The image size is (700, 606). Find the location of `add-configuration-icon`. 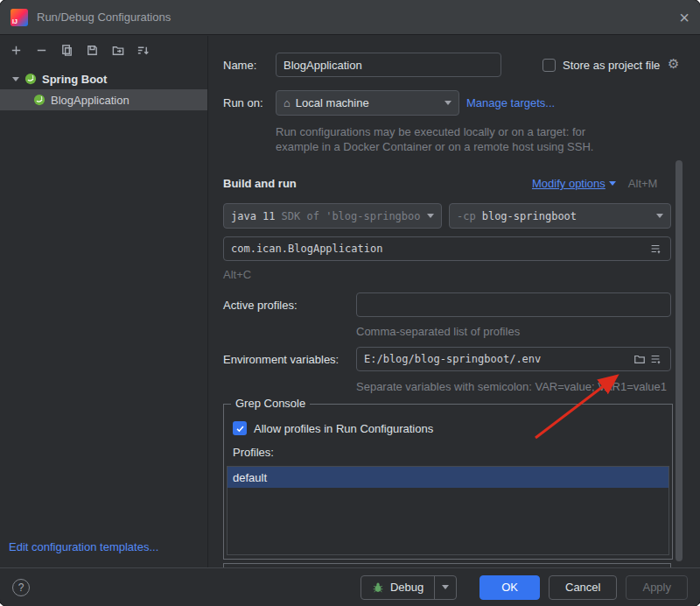

add-configuration-icon is located at coordinates (16, 51).